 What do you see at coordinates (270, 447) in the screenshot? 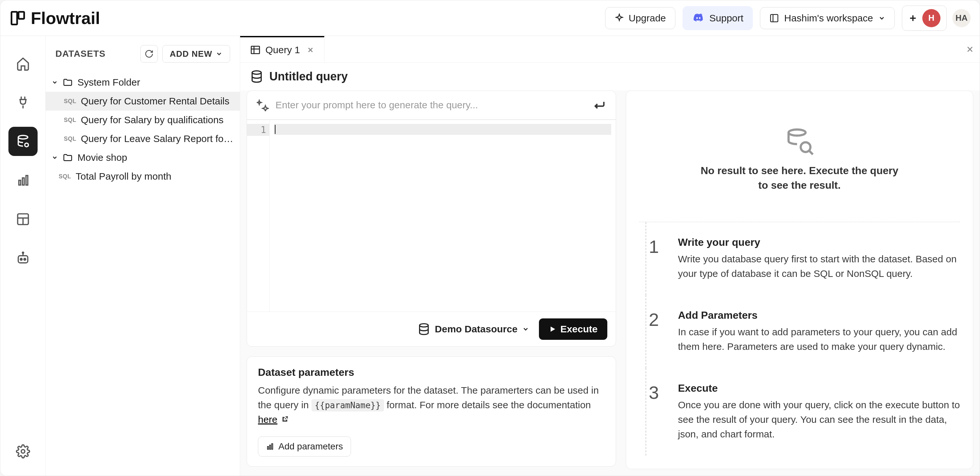
I see `chart-icon` at bounding box center [270, 447].